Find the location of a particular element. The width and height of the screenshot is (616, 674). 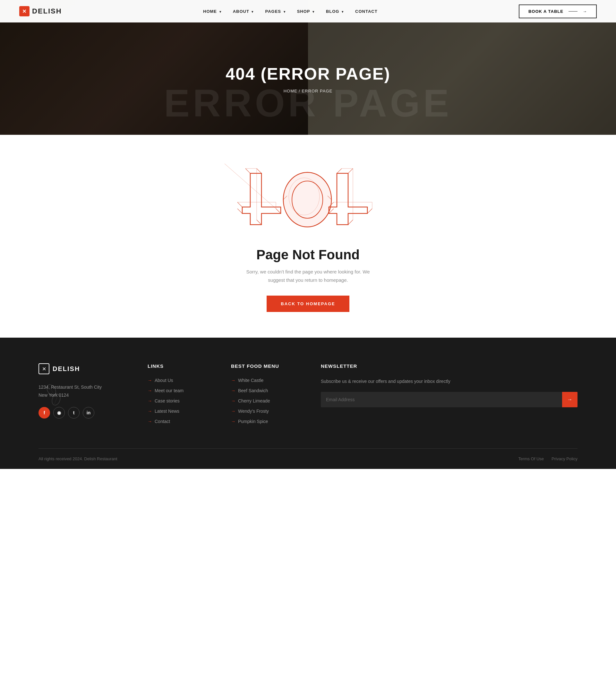

email-form: → is located at coordinates (449, 400).